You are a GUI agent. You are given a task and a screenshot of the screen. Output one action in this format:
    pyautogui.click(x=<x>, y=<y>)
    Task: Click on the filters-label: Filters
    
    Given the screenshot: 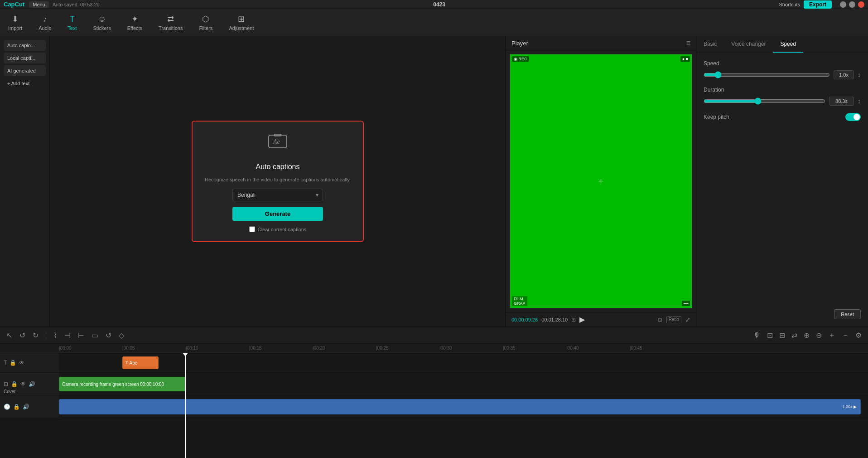 What is the action you would take?
    pyautogui.click(x=206, y=28)
    